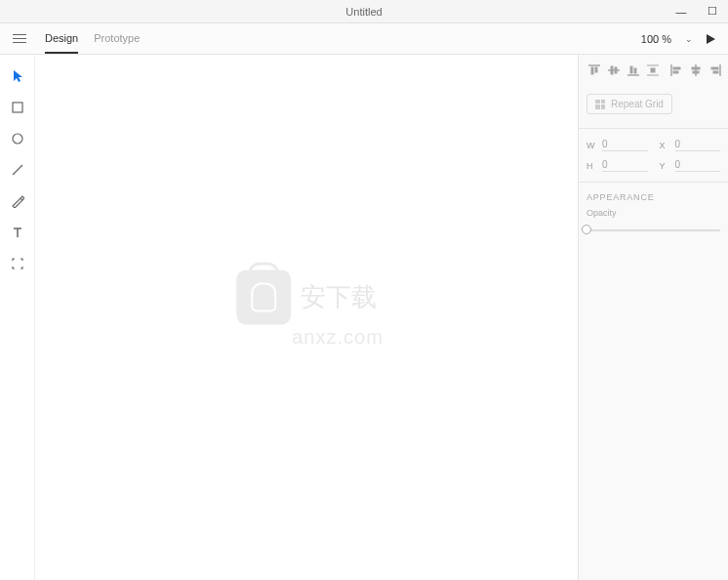 The height and width of the screenshot is (580, 728). What do you see at coordinates (654, 213) in the screenshot?
I see `opacity-label: Opacity` at bounding box center [654, 213].